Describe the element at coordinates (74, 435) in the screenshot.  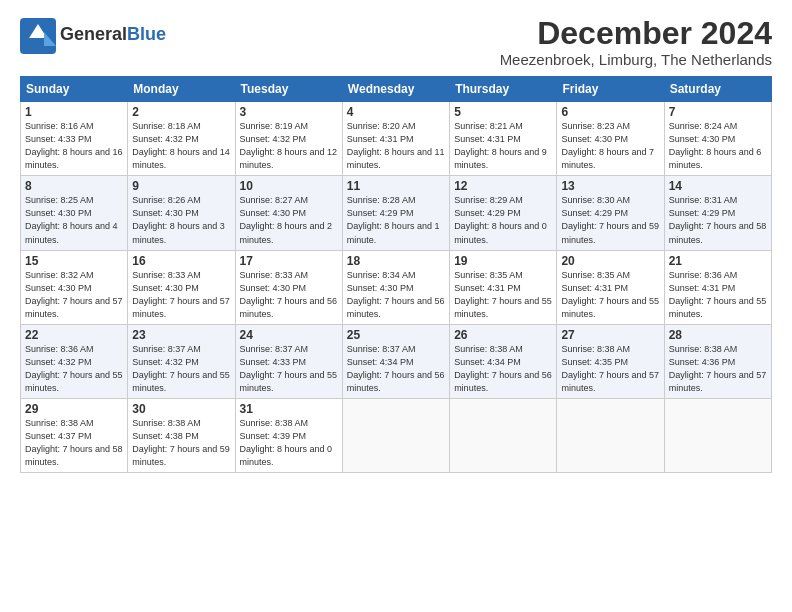
I see `calendar-day-cell: 29Sunrise: 8:38 AMSunset: 4:37 PMDayligh…` at that location.